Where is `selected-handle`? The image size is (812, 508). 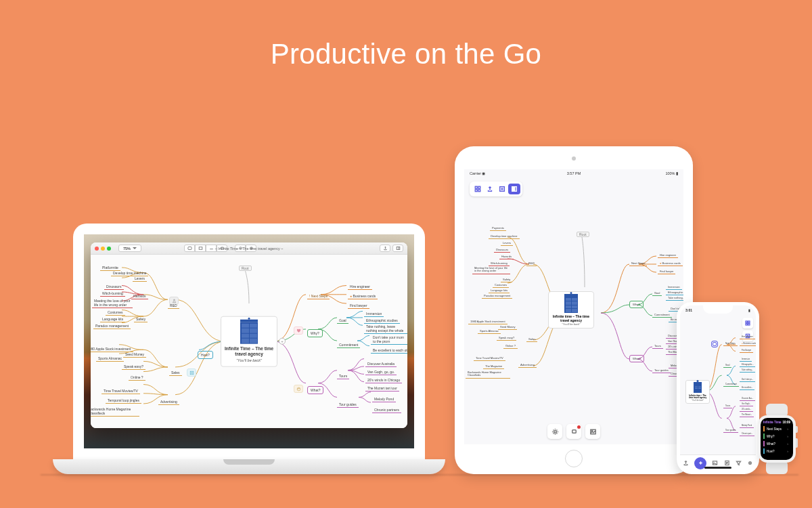 selected-handle is located at coordinates (715, 344).